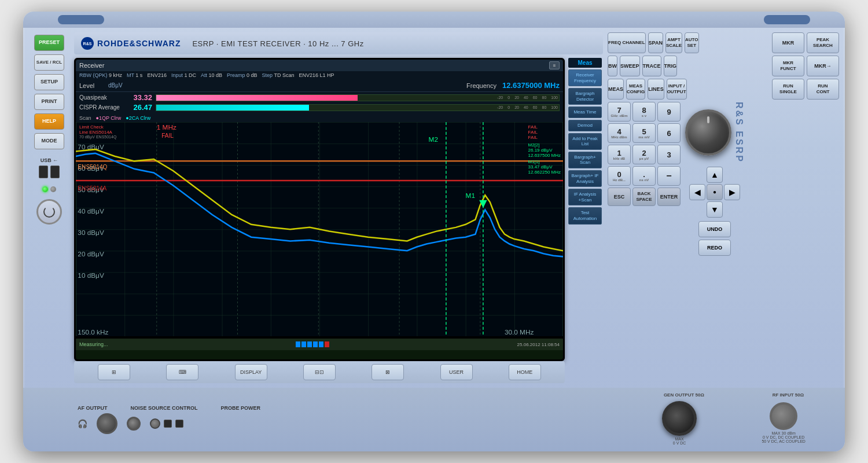  Describe the element at coordinates (619, 112) in the screenshot. I see `key-7: 7GHz -dBm` at that location.